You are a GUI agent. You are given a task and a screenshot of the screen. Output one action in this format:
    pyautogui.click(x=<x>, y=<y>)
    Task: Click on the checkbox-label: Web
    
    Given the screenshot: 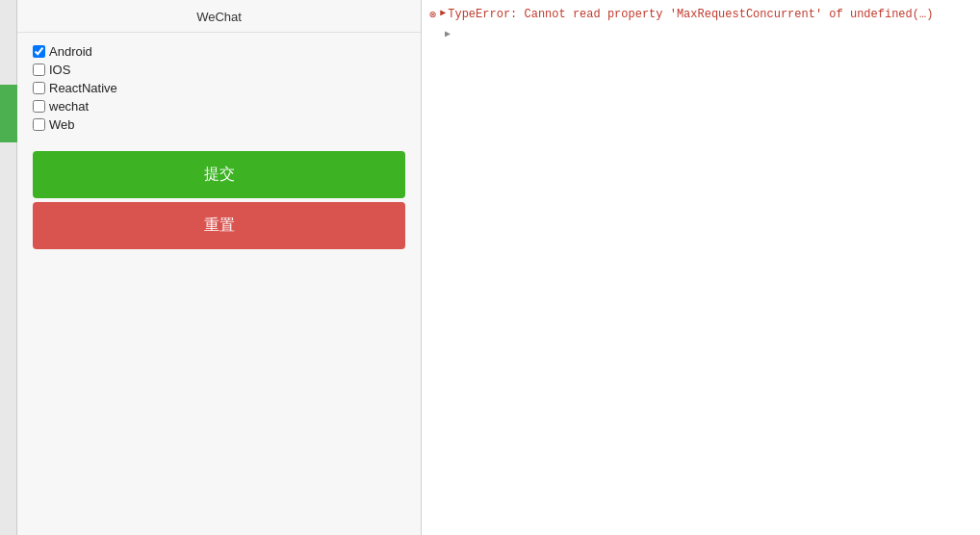 What is the action you would take?
    pyautogui.click(x=62, y=125)
    